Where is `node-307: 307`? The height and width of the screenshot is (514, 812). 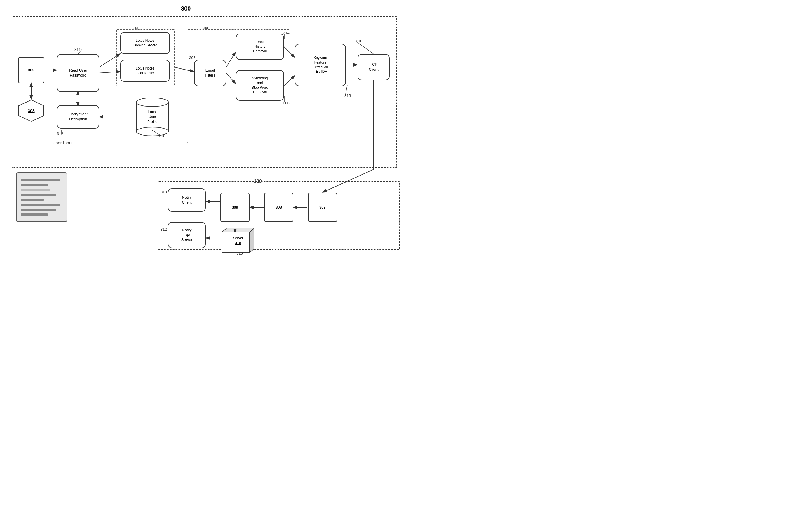 node-307: 307 is located at coordinates (322, 207).